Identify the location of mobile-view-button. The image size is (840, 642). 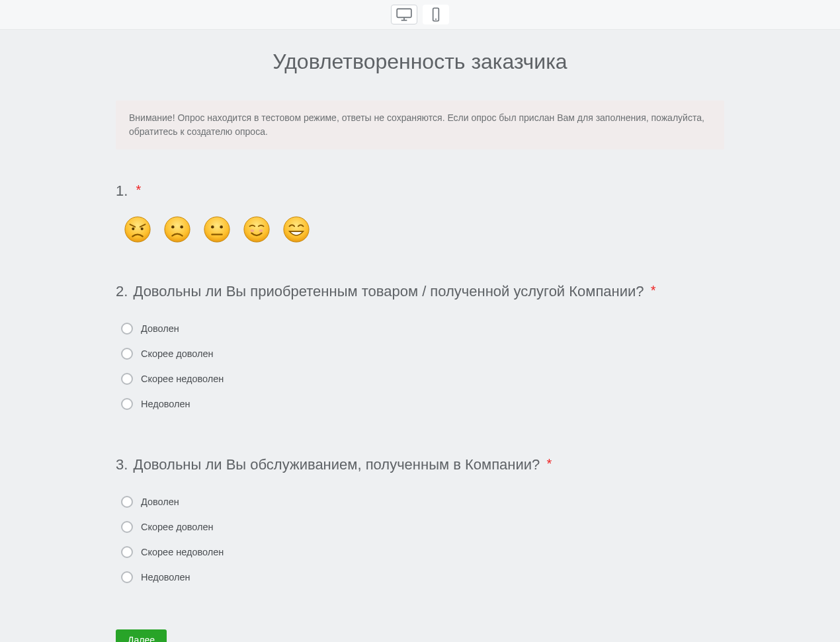
(436, 15).